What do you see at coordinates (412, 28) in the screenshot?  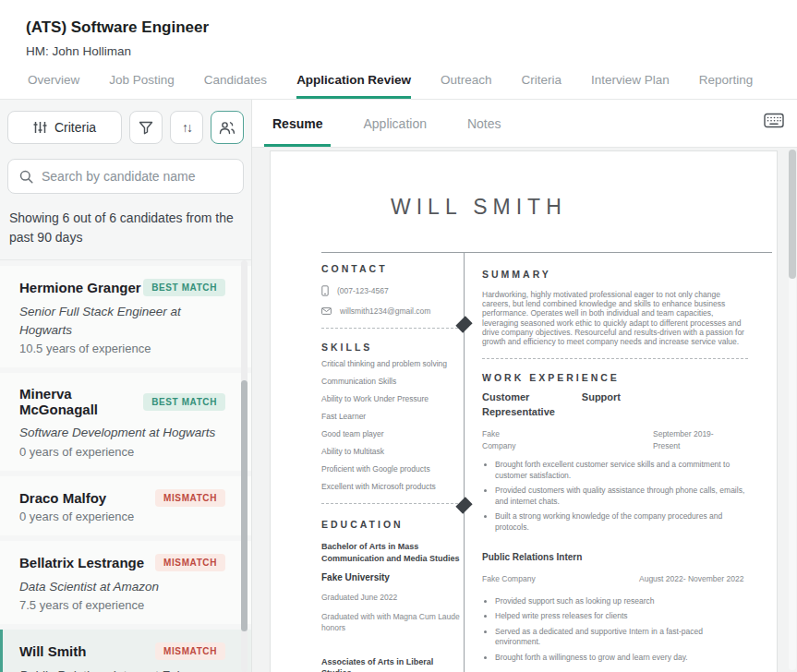 I see `job-title: (ATS) Software Engineer` at bounding box center [412, 28].